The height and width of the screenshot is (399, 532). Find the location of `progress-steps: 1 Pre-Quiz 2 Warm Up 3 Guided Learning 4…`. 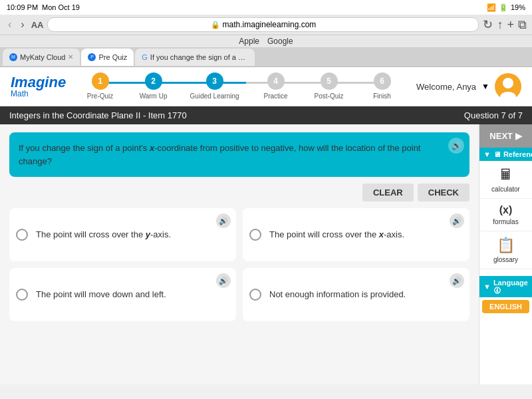

progress-steps: 1 Pre-Quiz 2 Warm Up 3 Guided Learning 4… is located at coordinates (241, 86).